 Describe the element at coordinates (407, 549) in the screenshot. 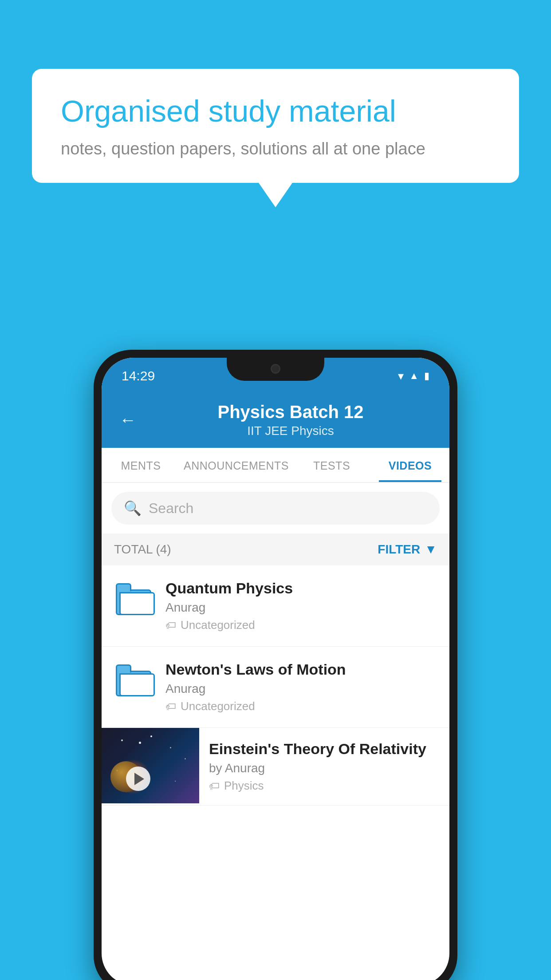

I see `filter-button: FILTER ▼` at that location.